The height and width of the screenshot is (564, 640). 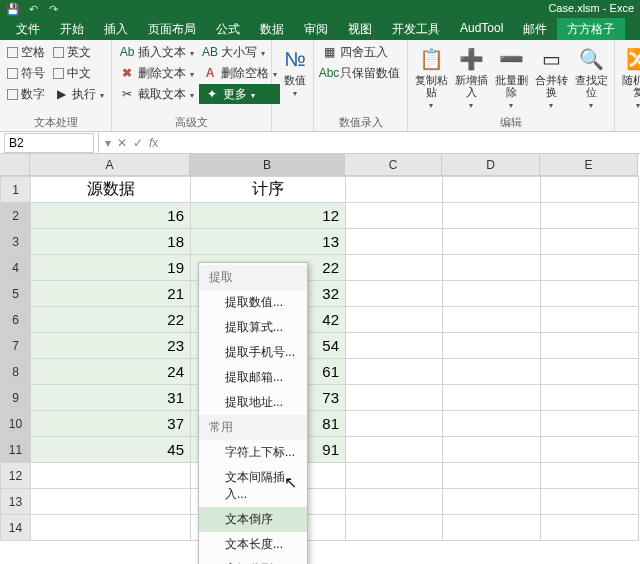 I want to click on mi-adv-split: 高级分列..., so click(x=253, y=560).